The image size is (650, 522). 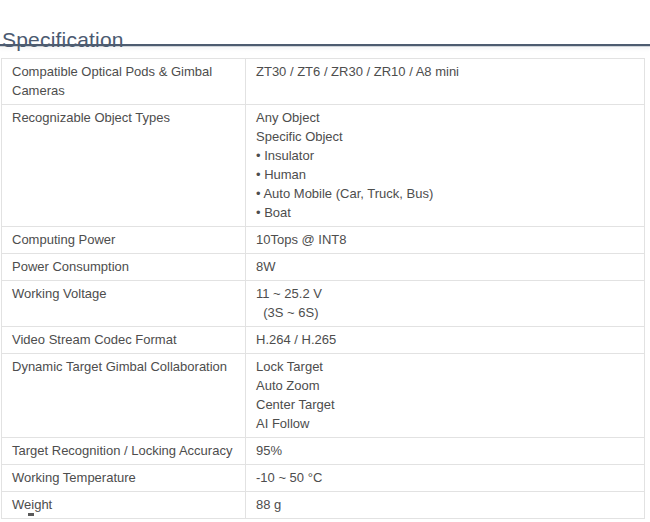 I want to click on spec-value-line: Specific Object, so click(x=445, y=136).